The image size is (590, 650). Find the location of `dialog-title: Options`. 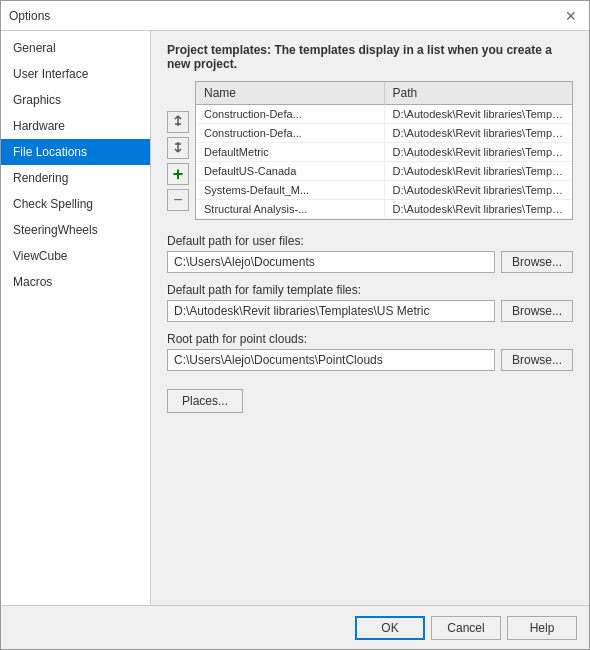

dialog-title: Options is located at coordinates (30, 16).